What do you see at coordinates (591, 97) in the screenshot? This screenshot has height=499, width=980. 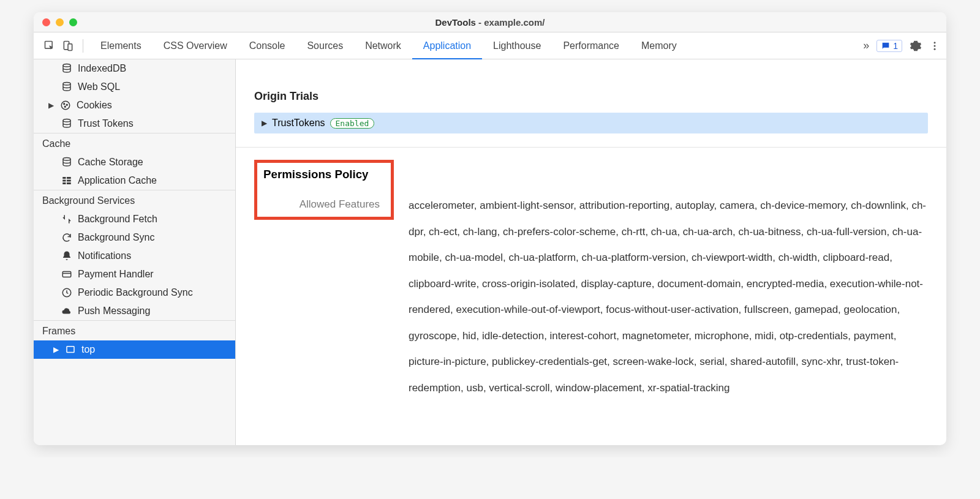 I see `origin-trials-heading: Origin Trials` at bounding box center [591, 97].